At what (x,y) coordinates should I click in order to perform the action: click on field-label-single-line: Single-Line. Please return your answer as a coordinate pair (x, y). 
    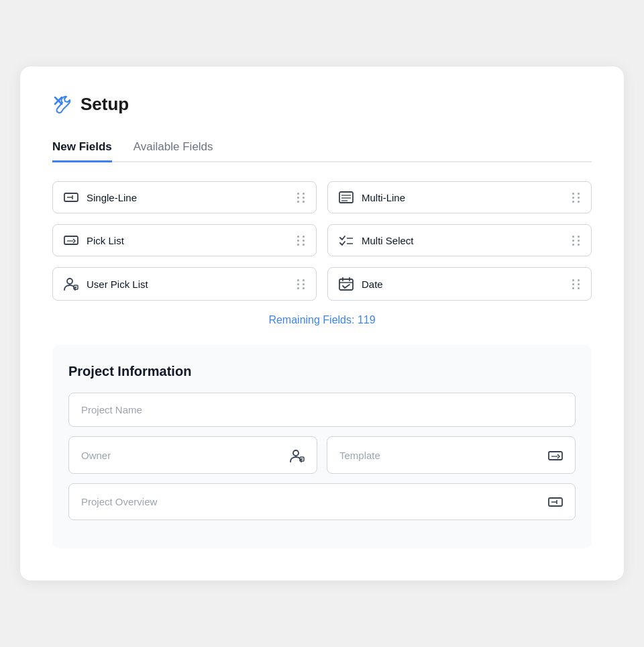
    Looking at the image, I should click on (111, 197).